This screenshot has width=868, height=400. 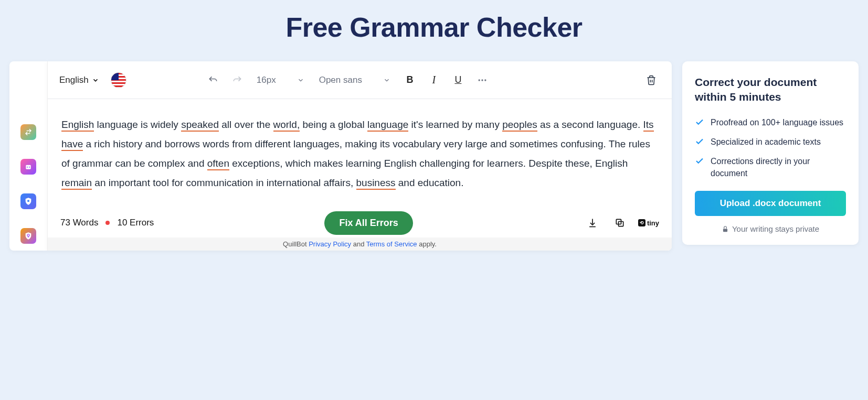 I want to click on error-underline: peoples, so click(x=520, y=125).